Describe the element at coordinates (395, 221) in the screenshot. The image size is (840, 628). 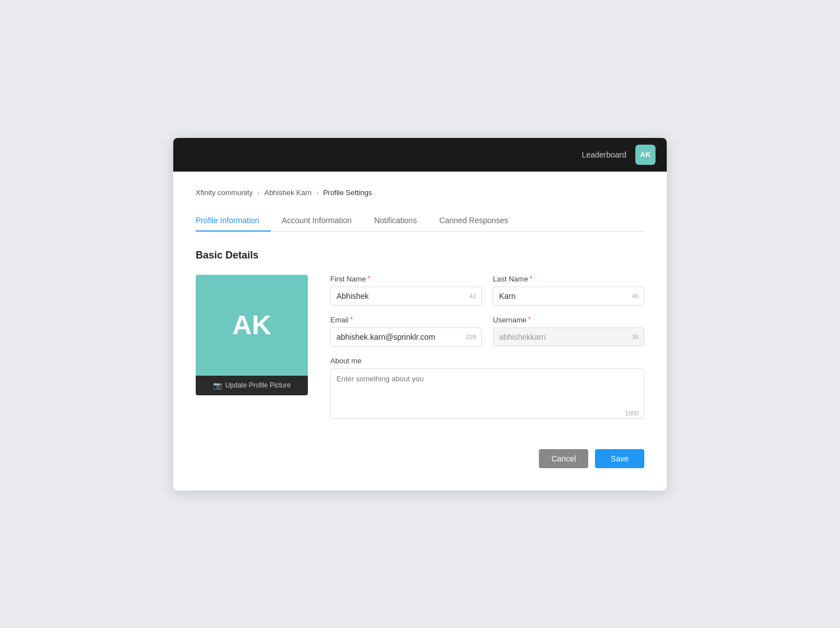
I see `tab-notifications: Notifications` at that location.